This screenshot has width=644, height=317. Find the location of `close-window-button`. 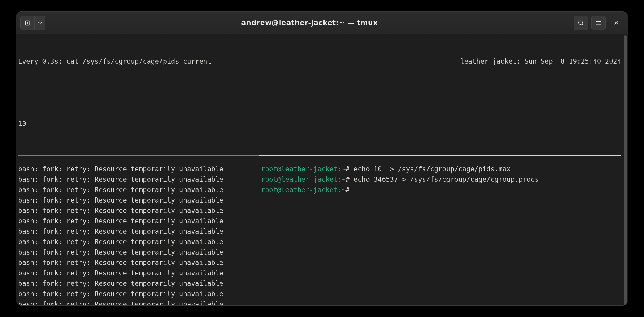

close-window-button is located at coordinates (616, 23).